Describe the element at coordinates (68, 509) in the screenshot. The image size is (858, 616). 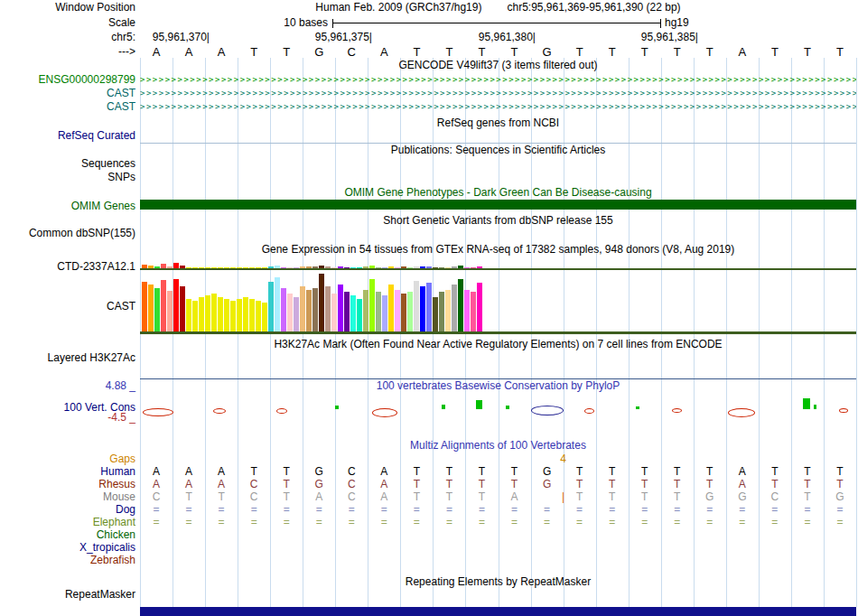
I see `multiz-species-label-dog: Dog` at that location.